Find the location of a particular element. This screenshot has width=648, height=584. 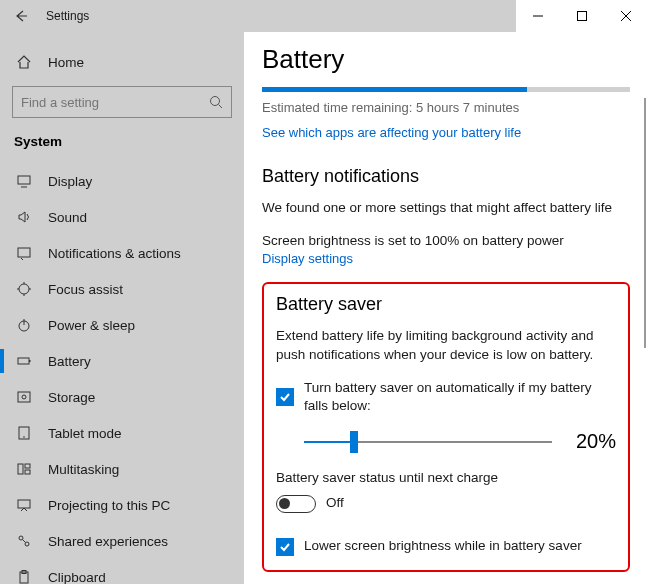

status-value: Off is located at coordinates (335, 504).